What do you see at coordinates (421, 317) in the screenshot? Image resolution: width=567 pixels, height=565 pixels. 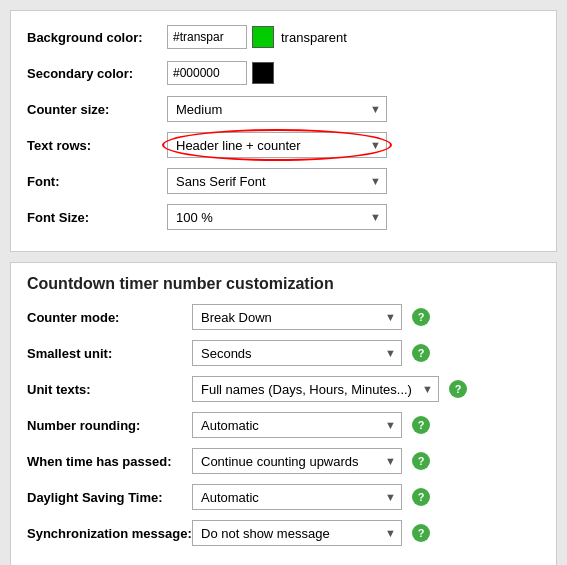 I see `counter-mode-help-icon: ?` at bounding box center [421, 317].